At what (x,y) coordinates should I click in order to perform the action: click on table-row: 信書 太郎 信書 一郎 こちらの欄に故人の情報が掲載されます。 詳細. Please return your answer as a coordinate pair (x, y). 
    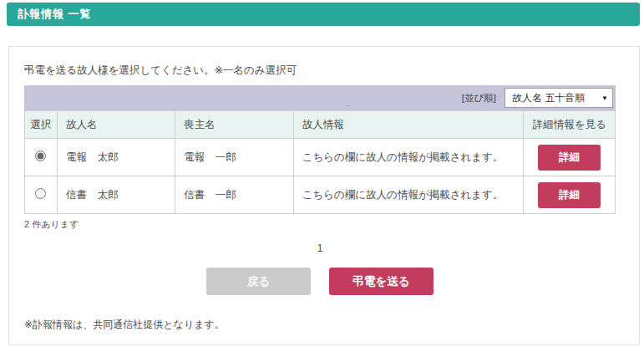
    Looking at the image, I should click on (321, 196).